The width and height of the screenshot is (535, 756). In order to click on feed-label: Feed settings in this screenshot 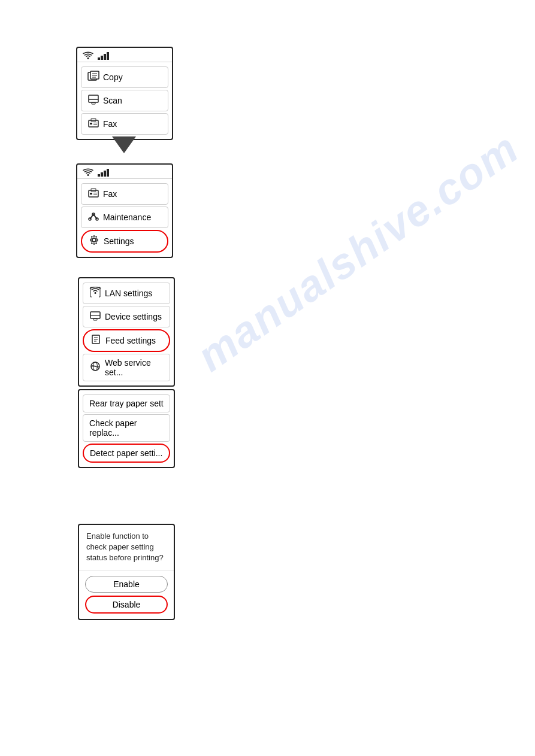, I will do `click(131, 341)`.